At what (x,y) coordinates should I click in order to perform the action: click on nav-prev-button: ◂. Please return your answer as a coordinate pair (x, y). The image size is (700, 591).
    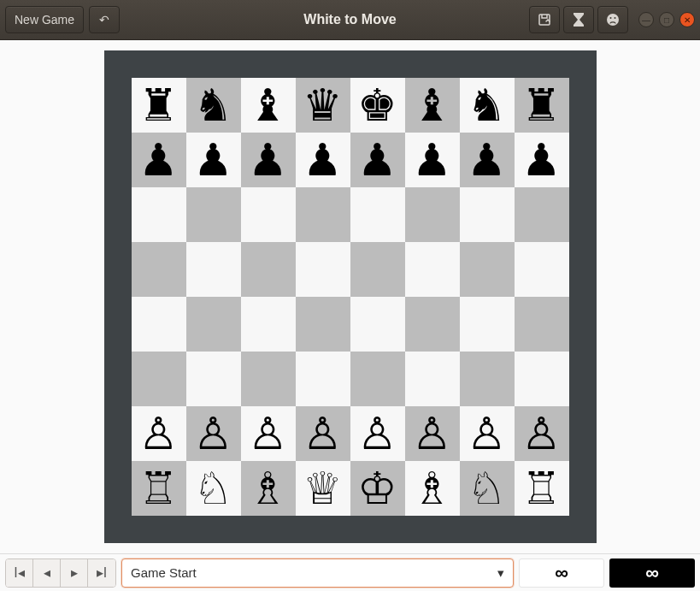
    Looking at the image, I should click on (47, 573).